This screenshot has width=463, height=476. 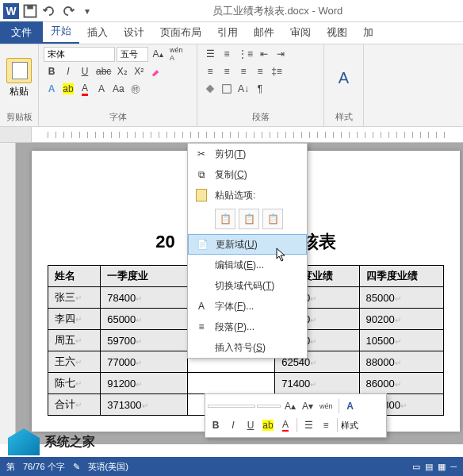 I want to click on cm-font: A 字体(F)..., so click(x=247, y=306).